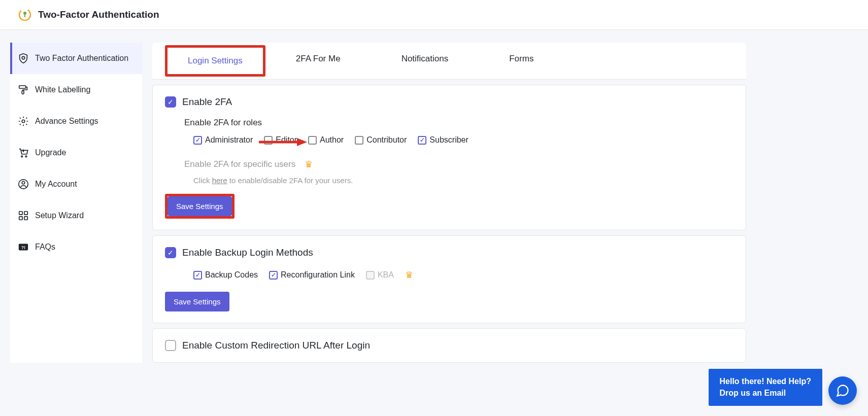 The width and height of the screenshot is (868, 416). Describe the element at coordinates (380, 275) in the screenshot. I see `option-kba: KBA` at that location.